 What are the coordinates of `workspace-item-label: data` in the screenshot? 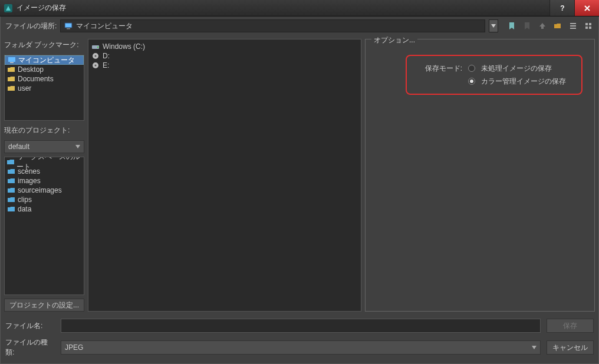 It's located at (25, 209).